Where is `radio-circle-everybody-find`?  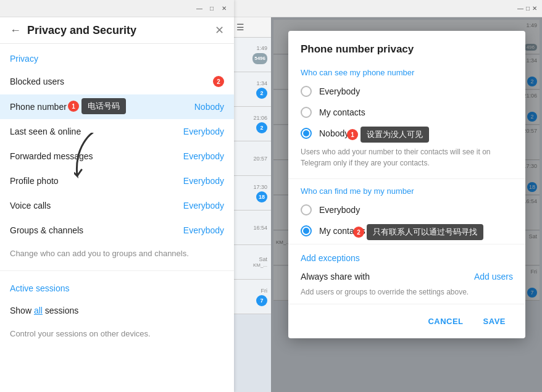
radio-circle-everybody-find is located at coordinates (306, 210).